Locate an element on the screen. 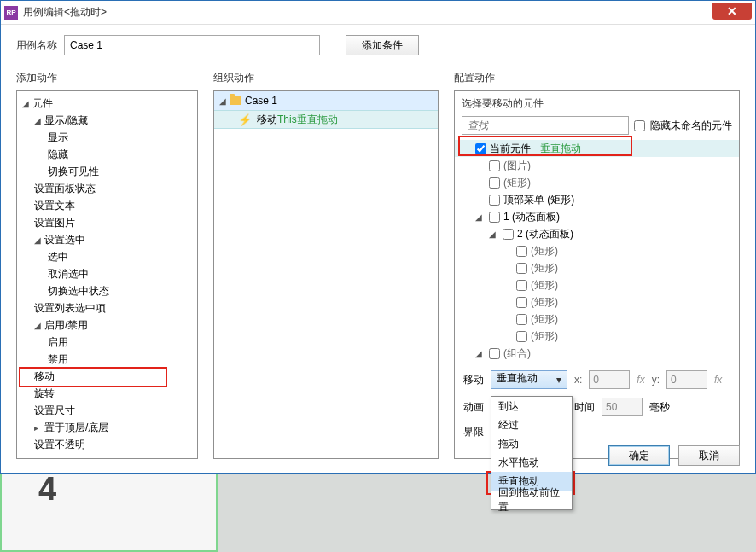 The width and height of the screenshot is (756, 552). tree-toggle-selected: 切换选中状态 is located at coordinates (108, 291).